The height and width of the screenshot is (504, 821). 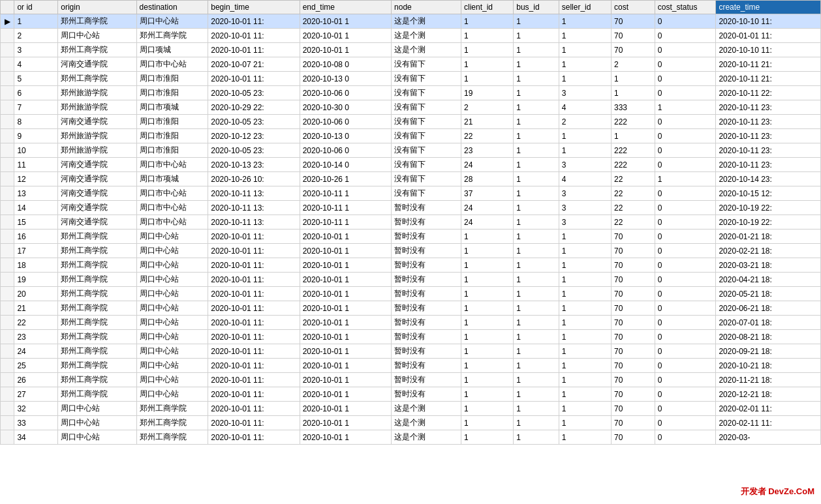 What do you see at coordinates (97, 8) in the screenshot?
I see `col-header-origin: origin` at bounding box center [97, 8].